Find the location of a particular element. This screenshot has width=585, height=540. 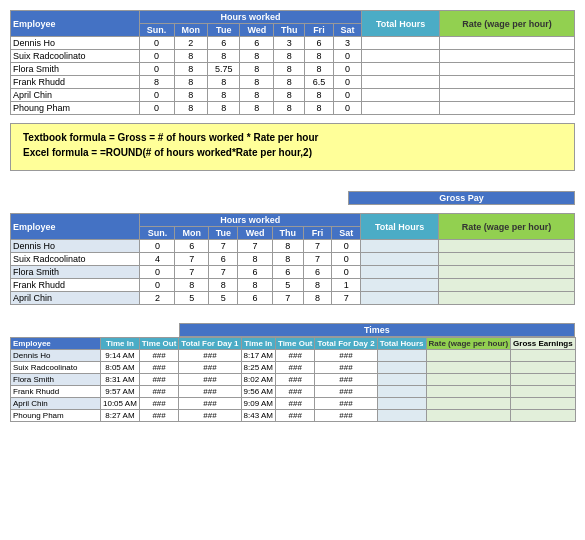

table-row: April Chin 0 8 8 8 8 8 0 is located at coordinates (293, 96).